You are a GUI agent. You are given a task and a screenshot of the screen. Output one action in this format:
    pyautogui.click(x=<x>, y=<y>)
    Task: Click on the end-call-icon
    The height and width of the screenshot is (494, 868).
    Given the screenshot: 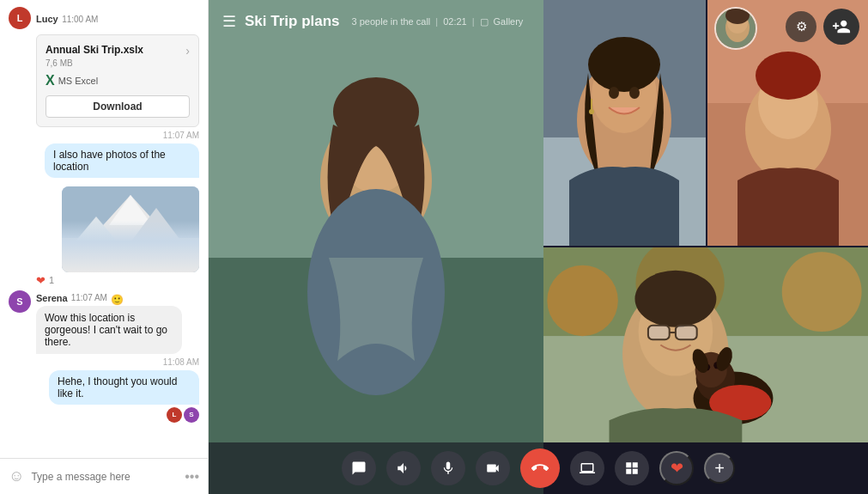 What is the action you would take?
    pyautogui.click(x=540, y=468)
    